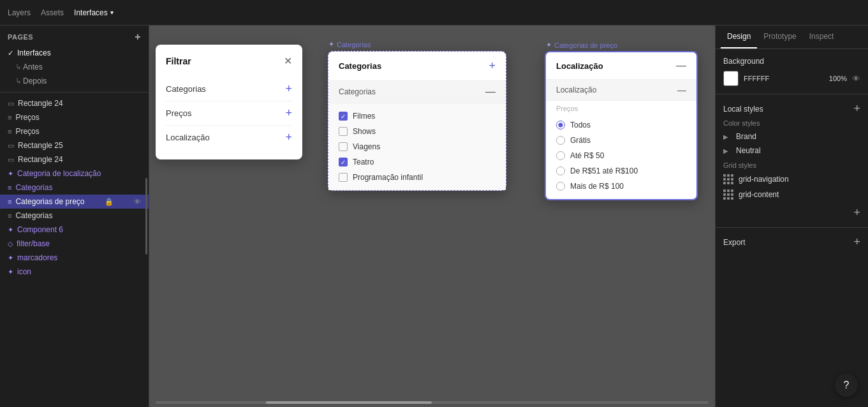 This screenshot has height=407, width=868. I want to click on filter-row-label: Preços, so click(179, 114).